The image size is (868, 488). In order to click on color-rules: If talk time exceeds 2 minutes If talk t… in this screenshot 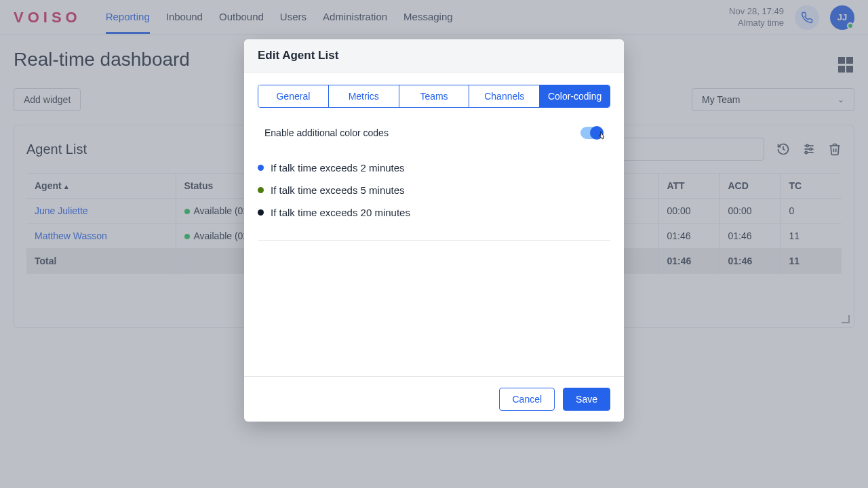, I will do `click(434, 194)`.